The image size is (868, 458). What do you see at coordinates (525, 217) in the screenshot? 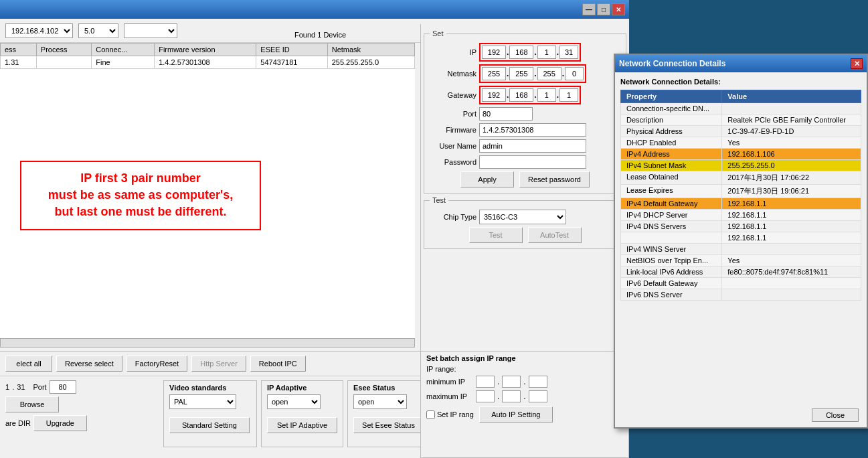
I see `chip-type-row: Chip Type 3516C-C3` at bounding box center [525, 217].